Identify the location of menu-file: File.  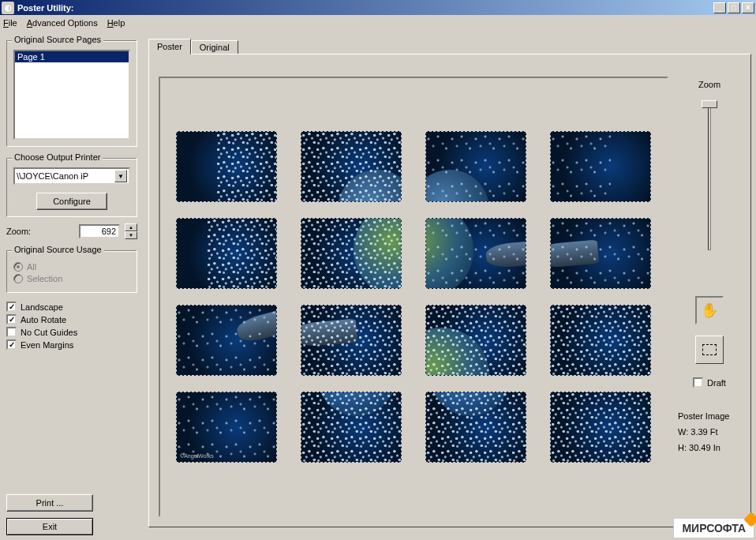
(10, 23).